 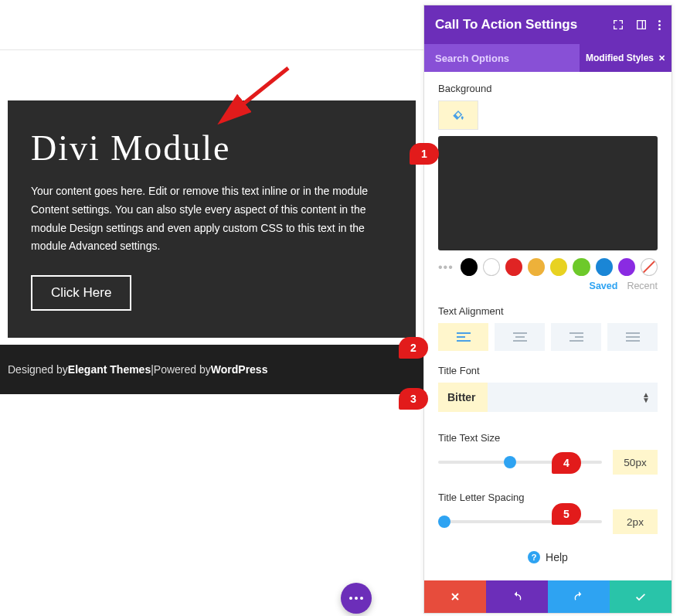 I want to click on title-font-value: Bitter, so click(x=462, y=397).